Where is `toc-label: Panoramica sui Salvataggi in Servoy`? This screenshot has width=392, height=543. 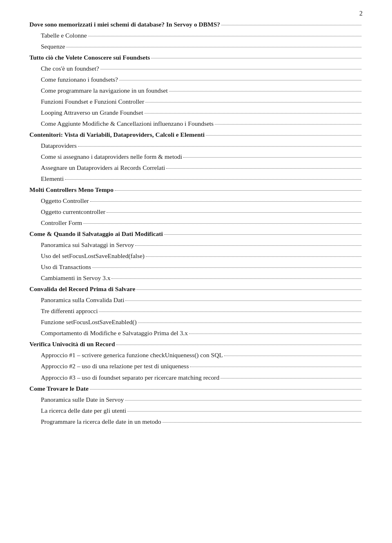
toc-label: Panoramica sui Salvataggi in Servoy is located at coordinates (82, 245).